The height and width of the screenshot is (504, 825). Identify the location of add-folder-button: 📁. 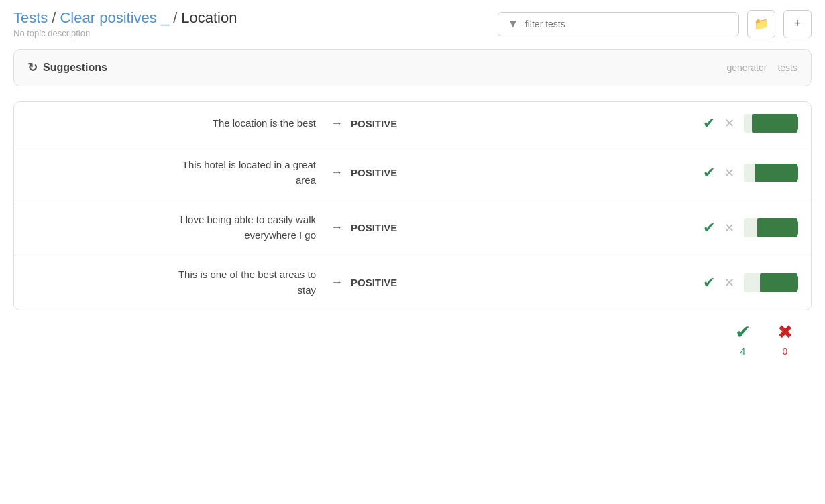
(761, 24).